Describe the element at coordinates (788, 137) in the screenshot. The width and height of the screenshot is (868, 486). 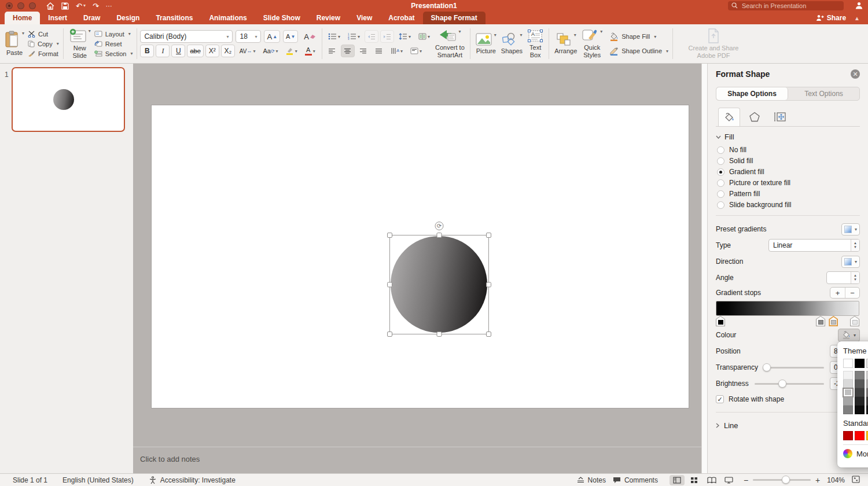
I see `fill-section-header: Fill` at that location.